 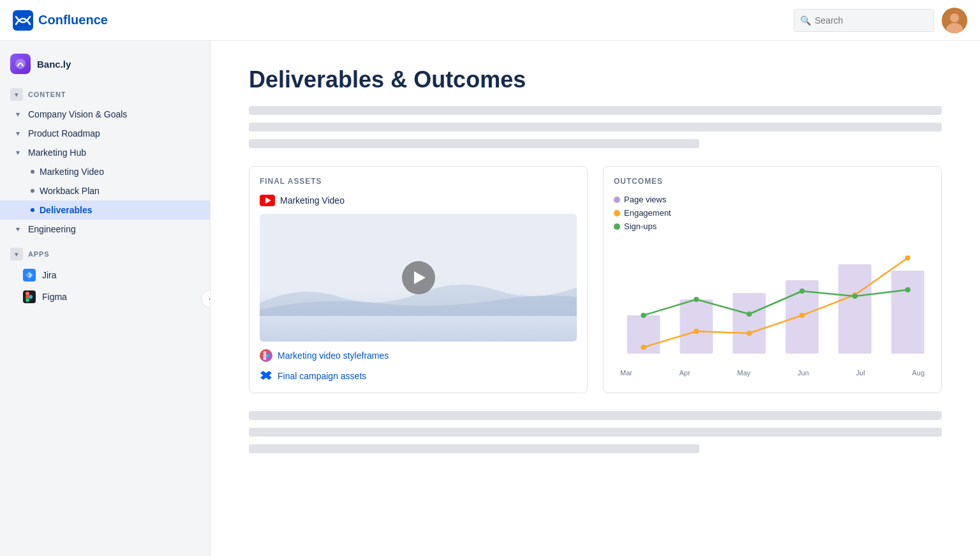 I want to click on logo-text: Confluence, so click(x=73, y=20).